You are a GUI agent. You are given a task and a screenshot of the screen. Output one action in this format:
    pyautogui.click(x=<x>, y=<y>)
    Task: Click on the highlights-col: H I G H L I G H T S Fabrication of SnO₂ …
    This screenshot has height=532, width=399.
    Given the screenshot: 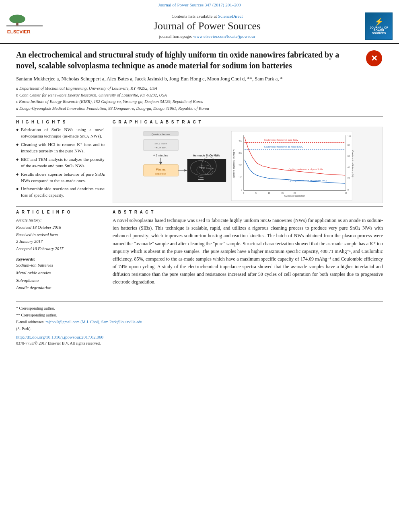 What is the action you would take?
    pyautogui.click(x=60, y=162)
    